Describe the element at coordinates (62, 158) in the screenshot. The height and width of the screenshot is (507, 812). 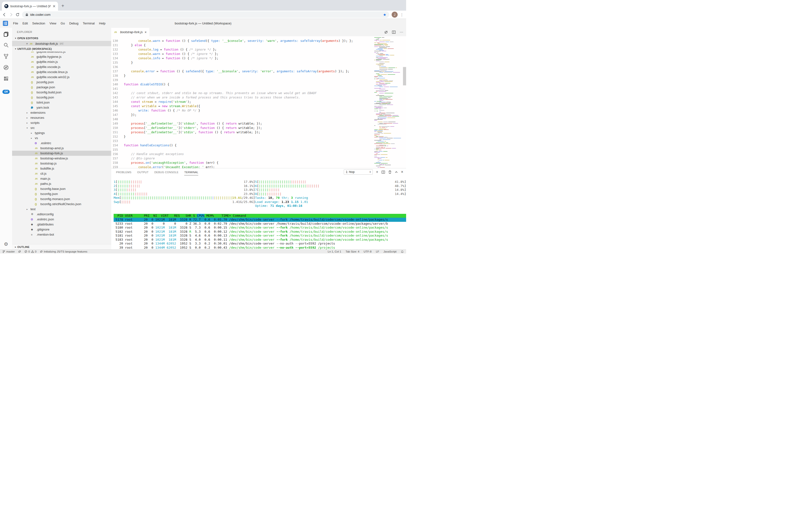
I see `tree-item: JSbootstrap-window.js` at that location.